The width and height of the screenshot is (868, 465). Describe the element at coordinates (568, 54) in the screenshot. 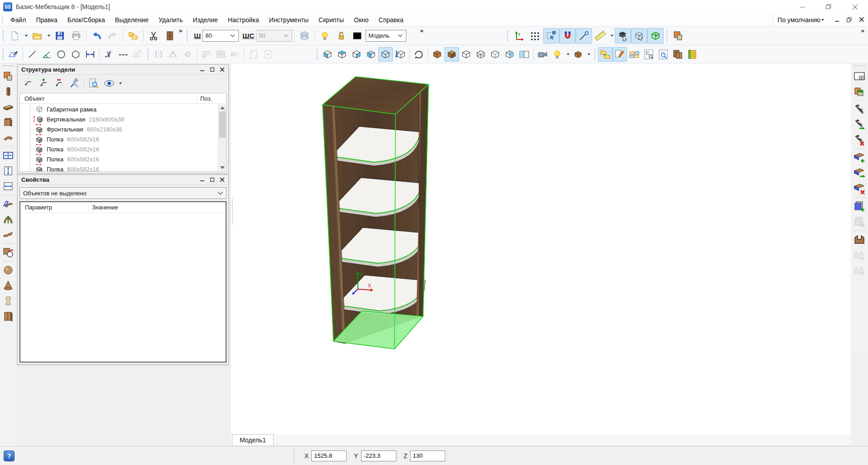

I see `lighting-dropdown` at that location.